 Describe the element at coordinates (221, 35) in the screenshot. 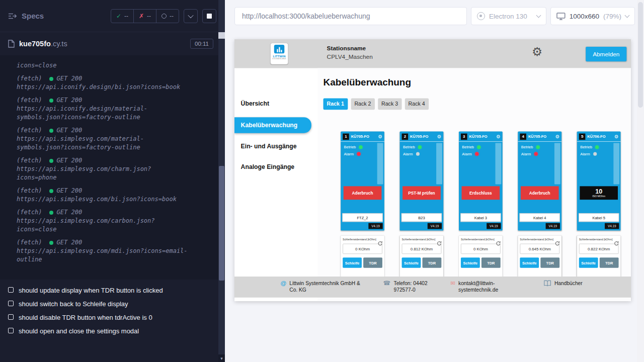

I see `scroll-up-button` at that location.